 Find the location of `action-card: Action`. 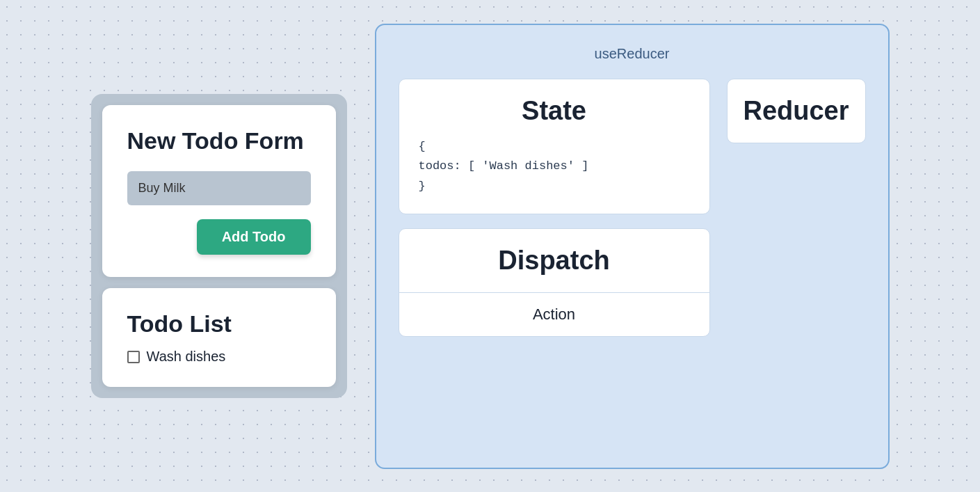

action-card: Action is located at coordinates (554, 315).